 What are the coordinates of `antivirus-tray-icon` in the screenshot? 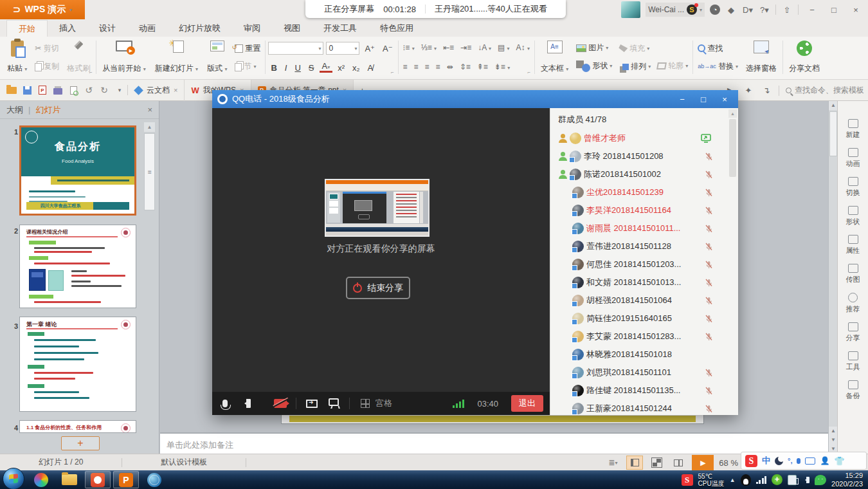 It's located at (777, 480).